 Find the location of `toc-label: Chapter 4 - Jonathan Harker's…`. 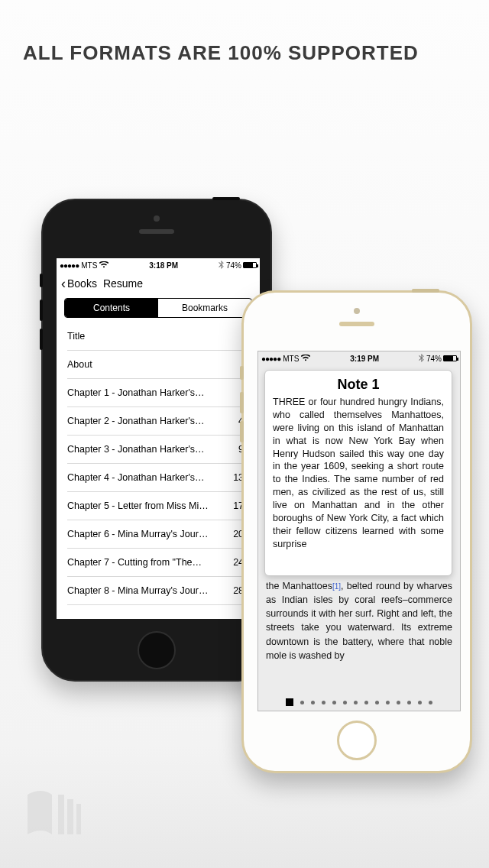

toc-label: Chapter 4 - Jonathan Harker's… is located at coordinates (136, 478).